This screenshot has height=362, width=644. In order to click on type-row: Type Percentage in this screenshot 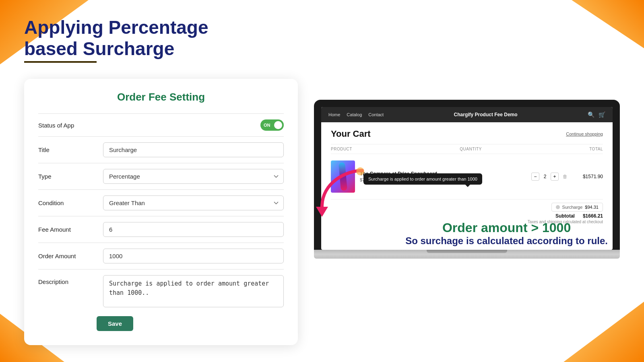, I will do `click(161, 176)`.